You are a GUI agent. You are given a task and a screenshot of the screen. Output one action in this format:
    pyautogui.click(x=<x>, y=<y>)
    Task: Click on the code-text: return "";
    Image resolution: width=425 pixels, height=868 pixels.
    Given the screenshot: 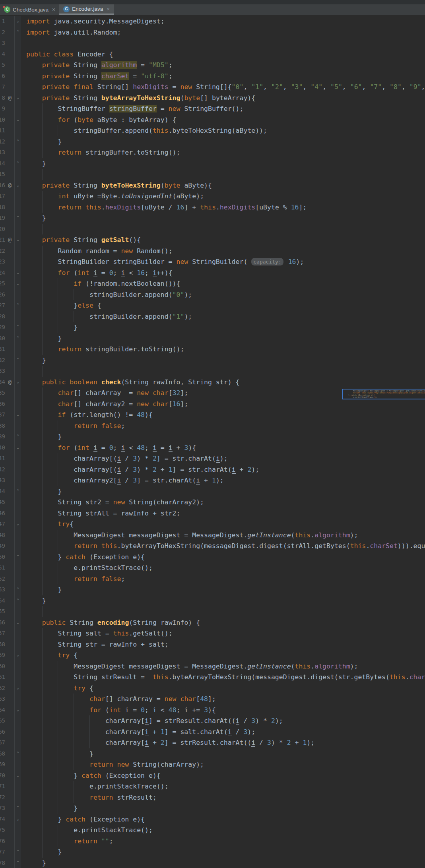 What is the action you would take?
    pyautogui.click(x=223, y=841)
    